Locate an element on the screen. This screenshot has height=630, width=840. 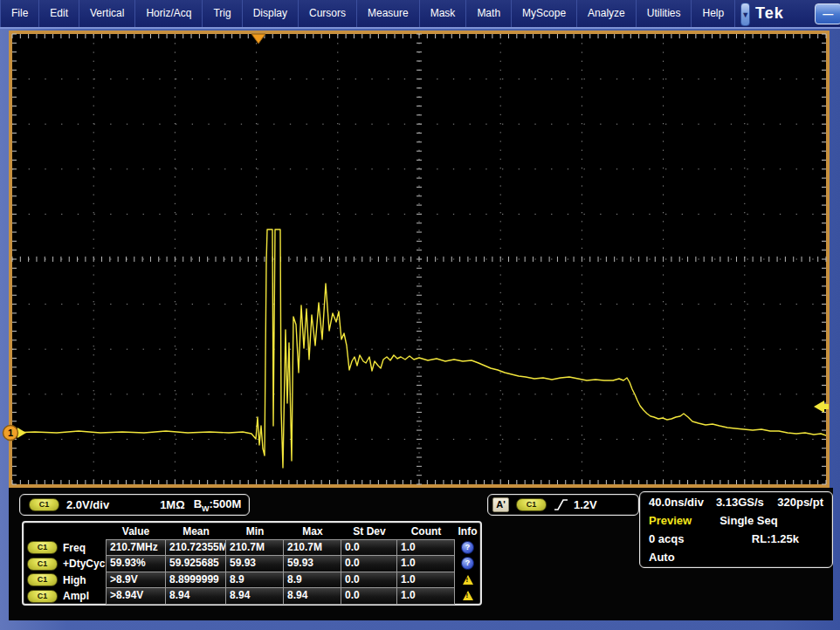
menu-vertical: Vertical is located at coordinates (107, 14).